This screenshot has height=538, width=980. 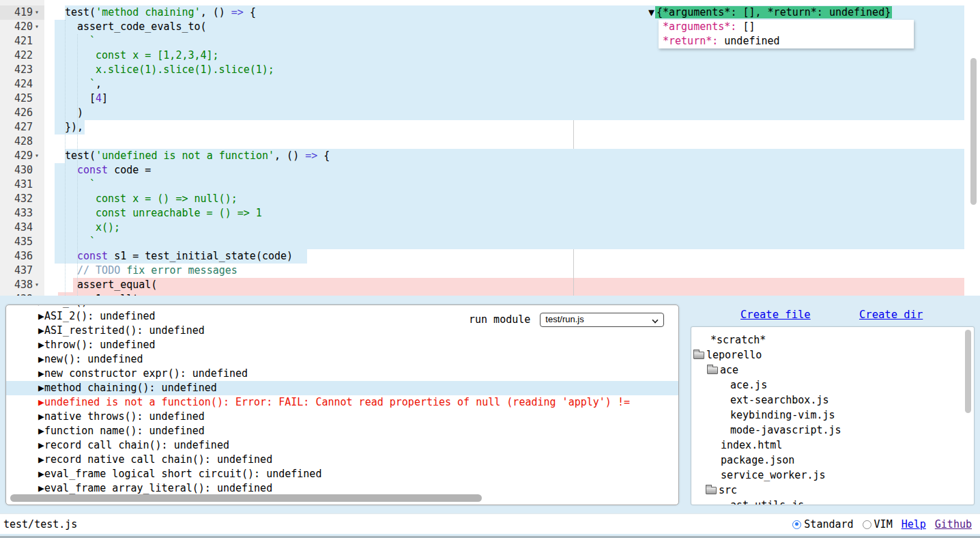 I want to click on test-result-row: ▶new constructor expr(): undefined, so click(x=343, y=374).